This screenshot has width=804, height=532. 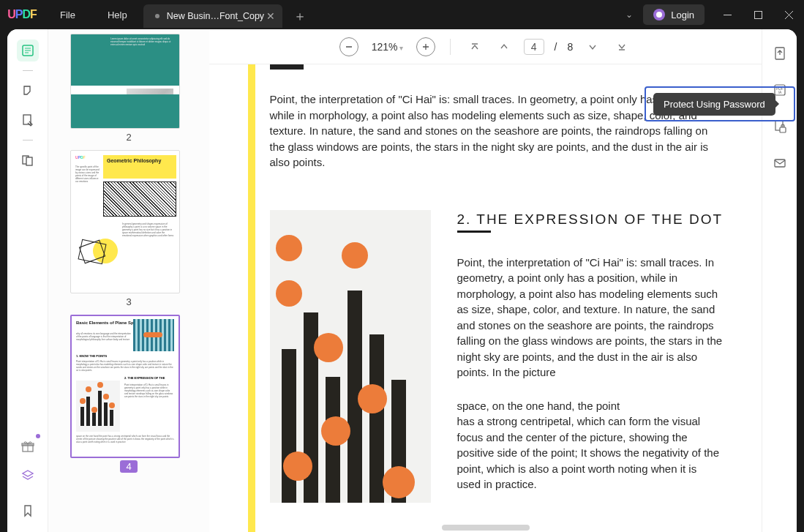 What do you see at coordinates (590, 318) in the screenshot?
I see `paragraph: Point, the interpretation of "Ci Hai" is…` at bounding box center [590, 318].